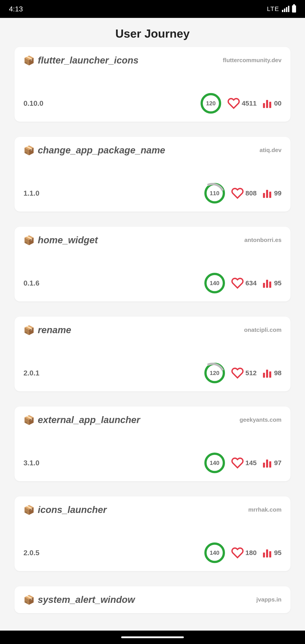 The width and height of the screenshot is (305, 644). What do you see at coordinates (152, 193) in the screenshot?
I see `card-footer: 1.1.0 110 808 99` at bounding box center [152, 193].